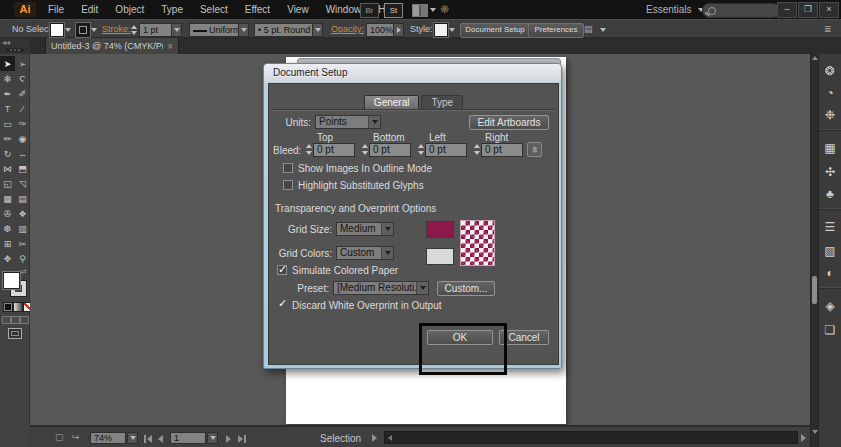 This screenshot has height=447, width=841. Describe the element at coordinates (828, 29) in the screenshot. I see `panel-menu-icon: ≣` at that location.